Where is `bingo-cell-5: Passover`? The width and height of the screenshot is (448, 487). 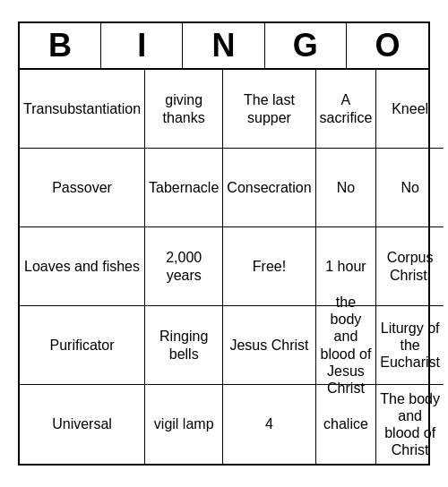
bingo-cell-5: Passover is located at coordinates (82, 188).